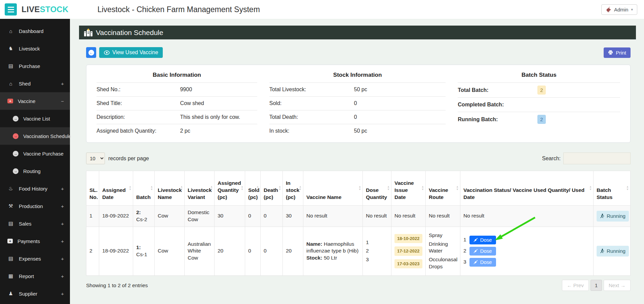  What do you see at coordinates (11, 259) in the screenshot?
I see `money-icon: ▤` at bounding box center [11, 259].